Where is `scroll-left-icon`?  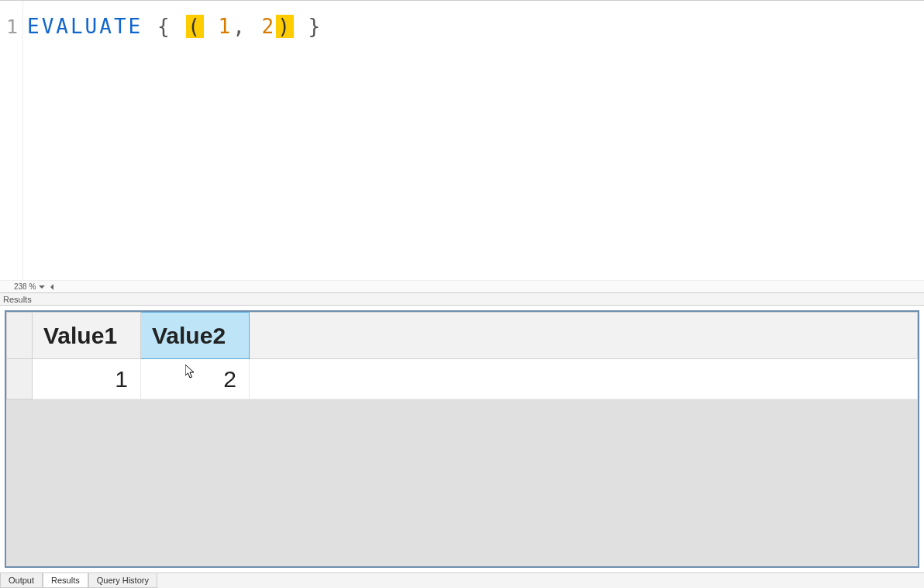 scroll-left-icon is located at coordinates (52, 287).